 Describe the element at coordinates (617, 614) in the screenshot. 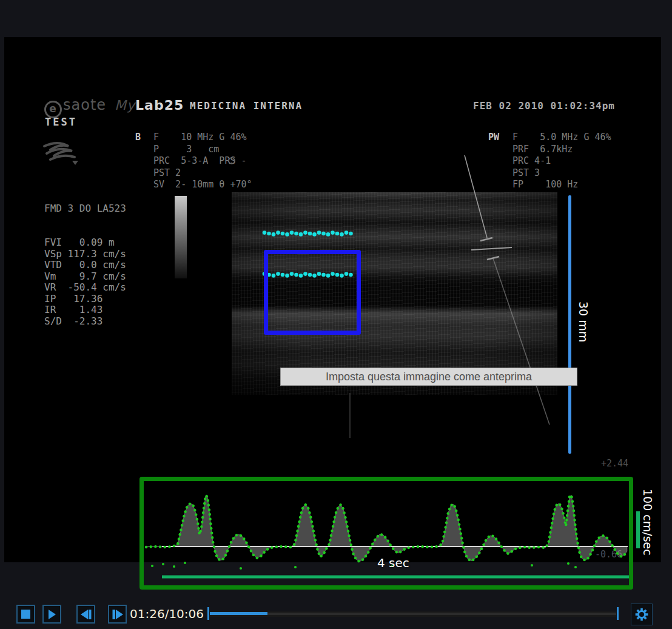

I see `progress-end-tick` at that location.